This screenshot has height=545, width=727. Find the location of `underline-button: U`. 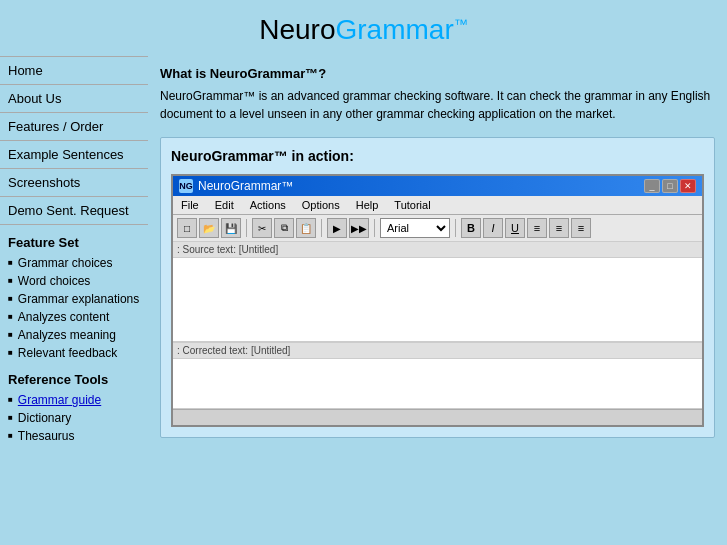

underline-button: U is located at coordinates (515, 228).